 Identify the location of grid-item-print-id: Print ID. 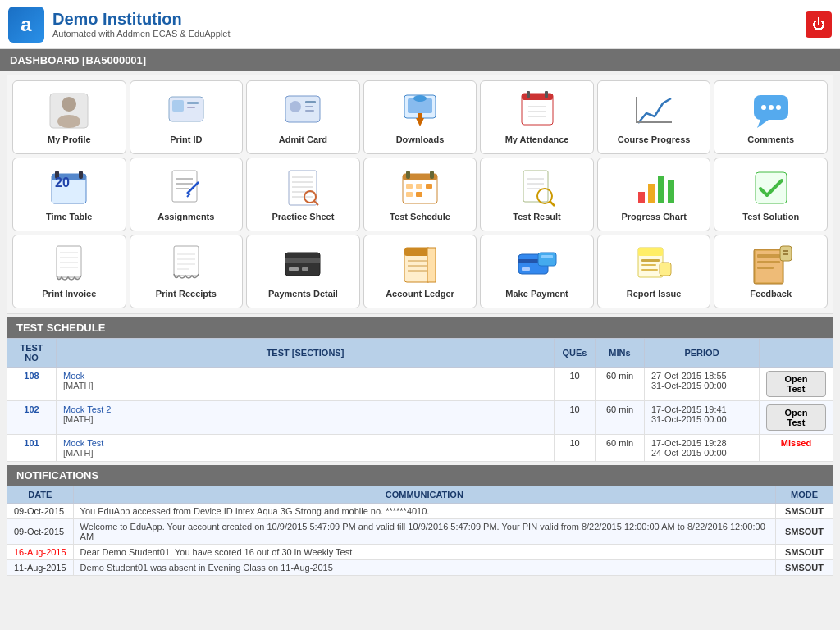
(187, 117).